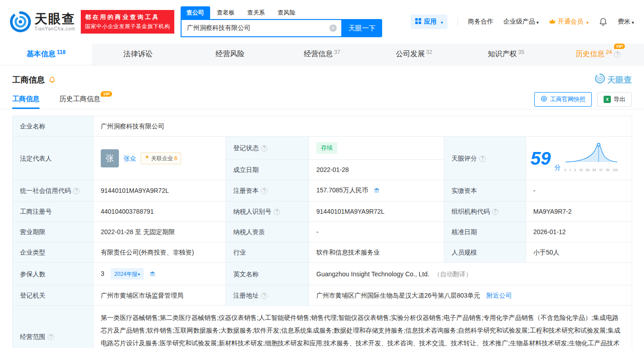 This screenshot has width=644, height=348. I want to click on clear-search-icon, so click(333, 28).